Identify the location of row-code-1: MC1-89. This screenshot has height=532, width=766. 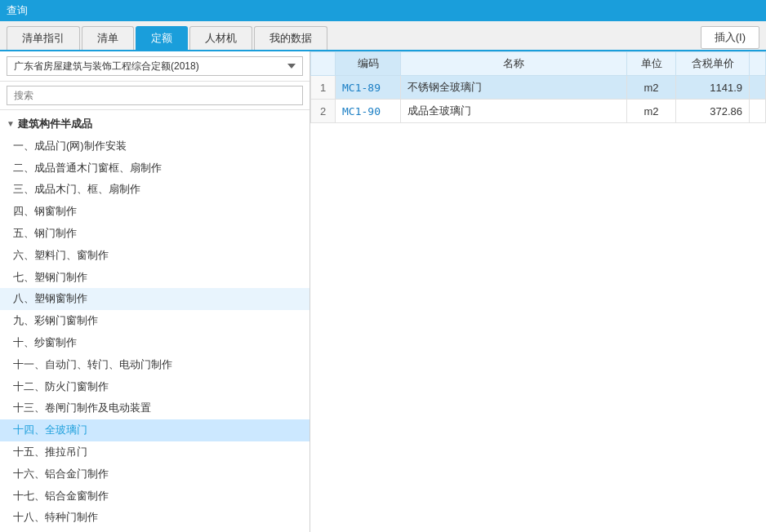
(368, 88).